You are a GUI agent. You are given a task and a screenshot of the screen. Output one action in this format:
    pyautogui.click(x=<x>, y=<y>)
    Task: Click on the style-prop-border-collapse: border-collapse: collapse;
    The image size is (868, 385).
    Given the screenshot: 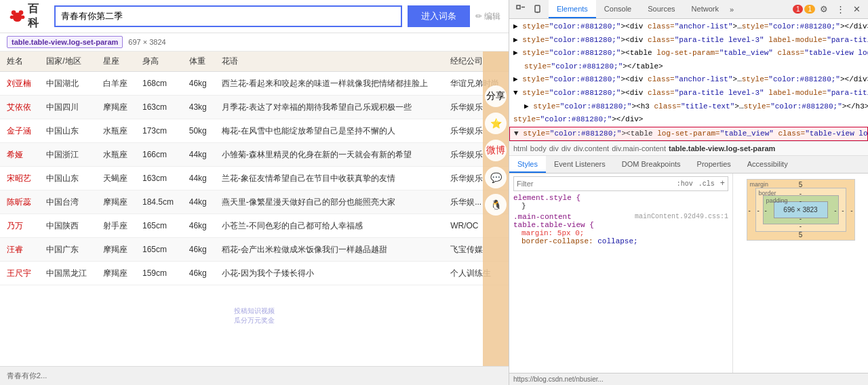 What is the action you would take?
    pyautogui.click(x=625, y=241)
    